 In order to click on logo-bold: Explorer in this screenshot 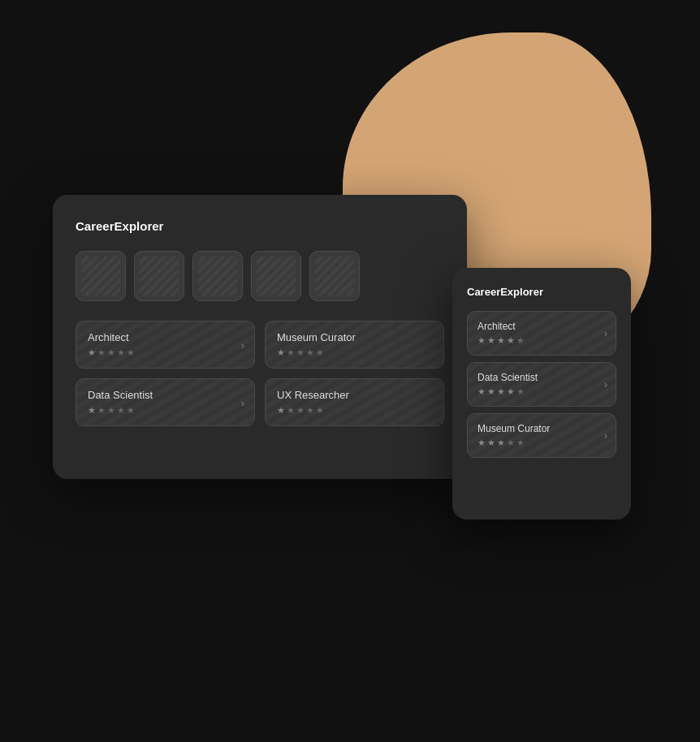, I will do `click(140, 226)`.